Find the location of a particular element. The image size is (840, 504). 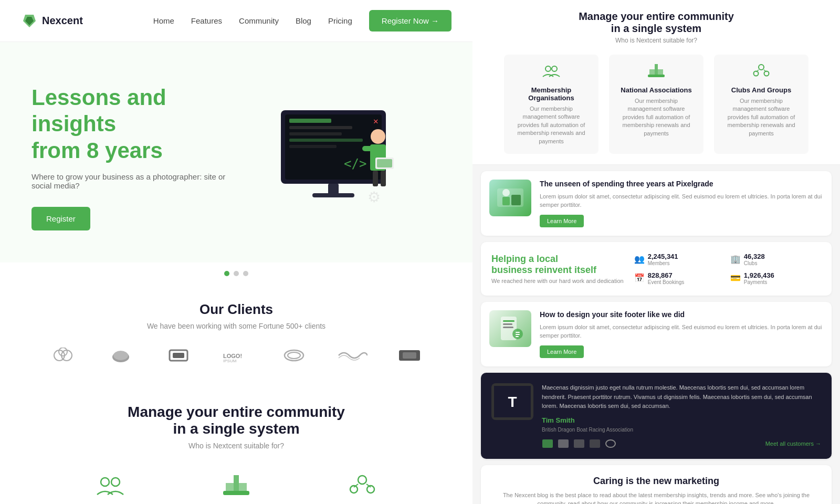

testimonial-section: T Maecenas dignissim justo eget nulla ru… is located at coordinates (656, 416).